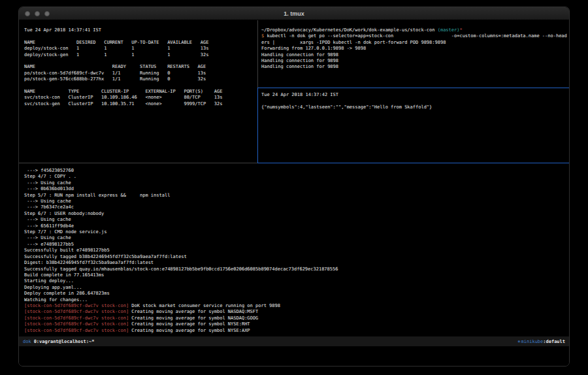  What do you see at coordinates (140, 80) in the screenshot?
I see `terminal-line: po/stock-gen-576cc688bb-277hx 1/1 Runnin…` at bounding box center [140, 80].